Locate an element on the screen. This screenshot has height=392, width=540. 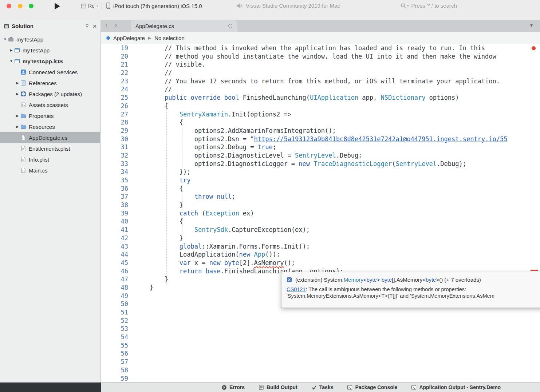
line-number: 22 is located at coordinates (114, 73).